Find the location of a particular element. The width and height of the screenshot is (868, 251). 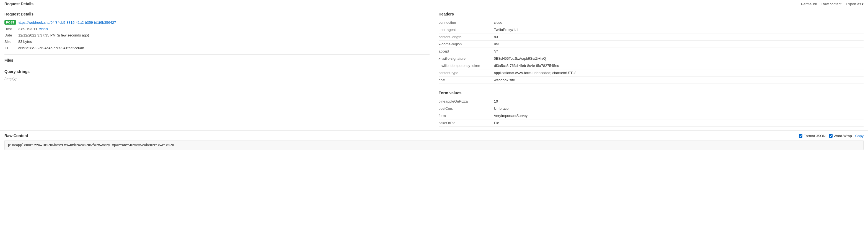

method-url-row: POST https://webhook.site/04f84cb5-3315-… is located at coordinates (217, 22).